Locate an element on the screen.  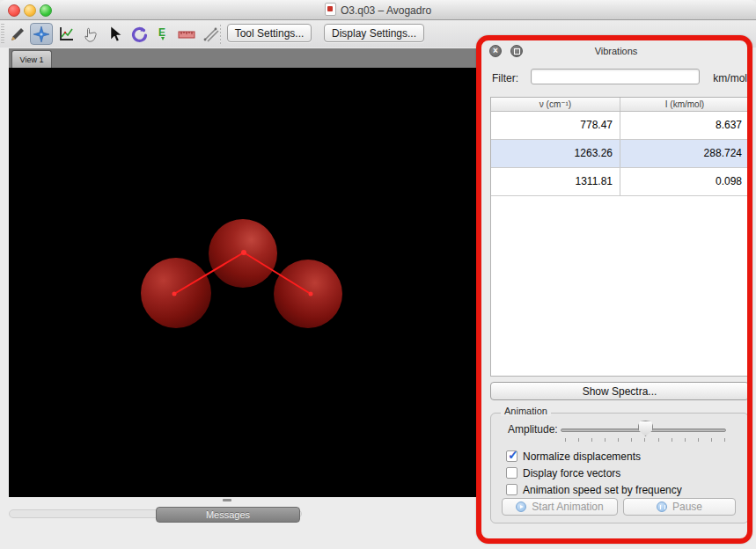
checkbox-animation-speed: Animation speed set by frequency is located at coordinates (594, 489).